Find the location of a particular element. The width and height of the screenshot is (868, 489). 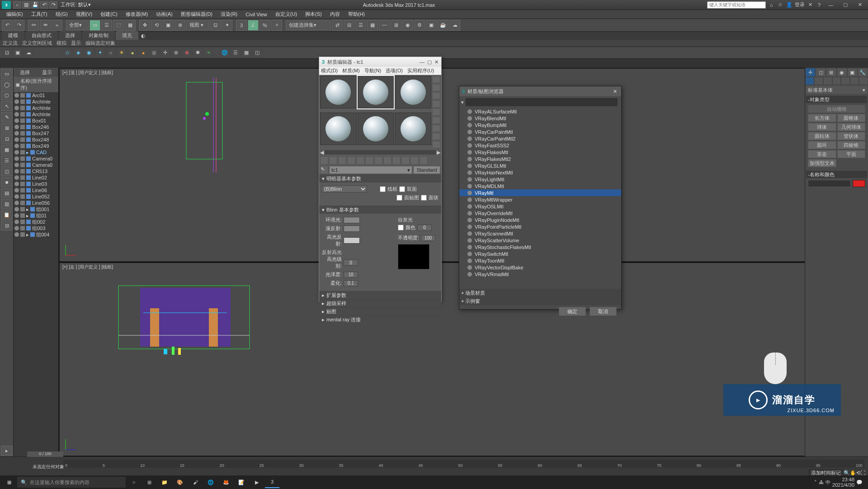

t2-11: ⊛ is located at coordinates (176, 53).